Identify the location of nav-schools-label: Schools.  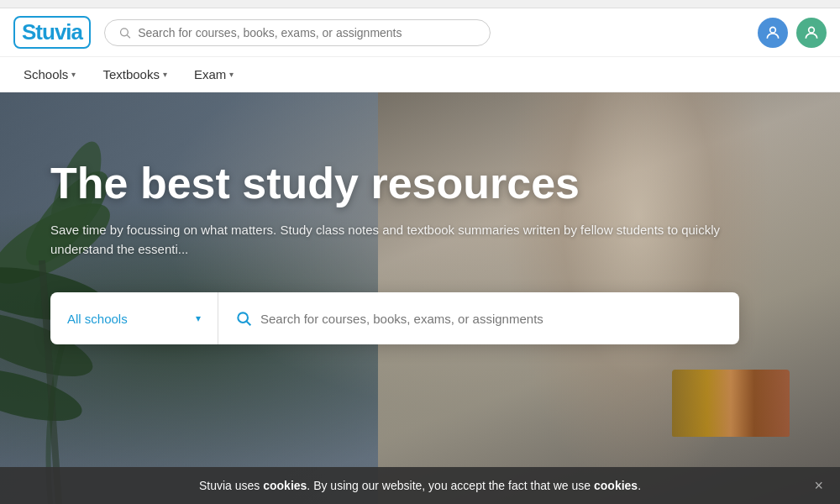
(45, 74).